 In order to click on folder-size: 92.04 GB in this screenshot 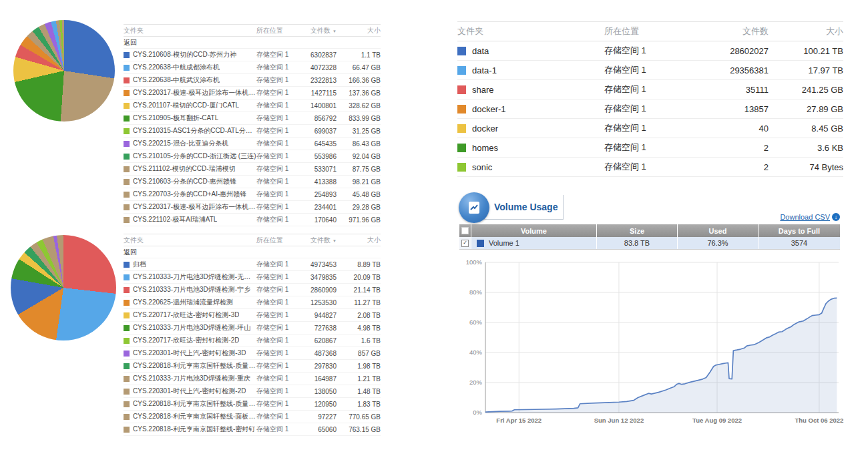, I will do `click(359, 156)`.